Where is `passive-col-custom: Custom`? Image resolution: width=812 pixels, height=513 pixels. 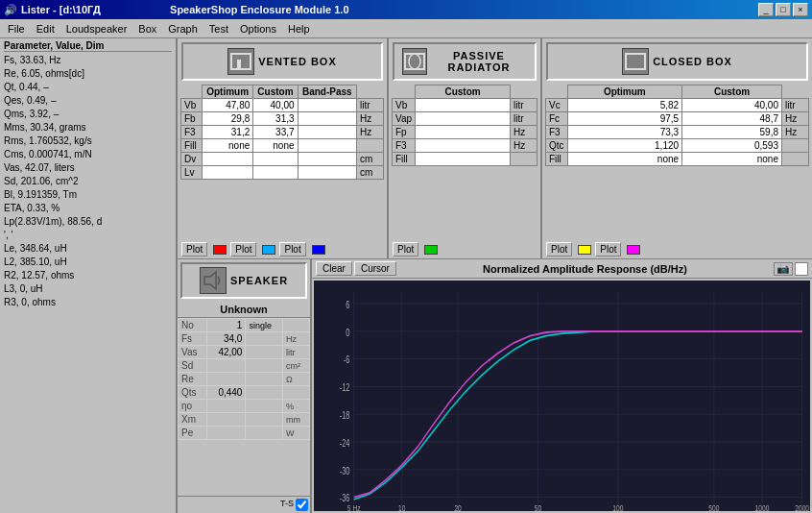 passive-col-custom: Custom is located at coordinates (463, 92).